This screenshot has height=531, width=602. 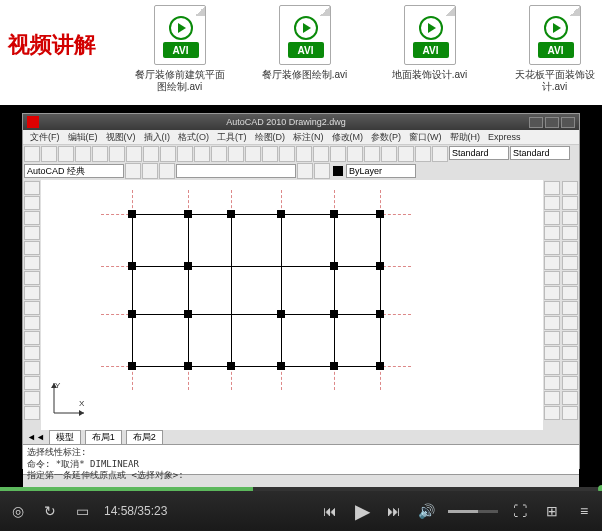 I want to click on settings-button: ⊞, so click(x=552, y=511).